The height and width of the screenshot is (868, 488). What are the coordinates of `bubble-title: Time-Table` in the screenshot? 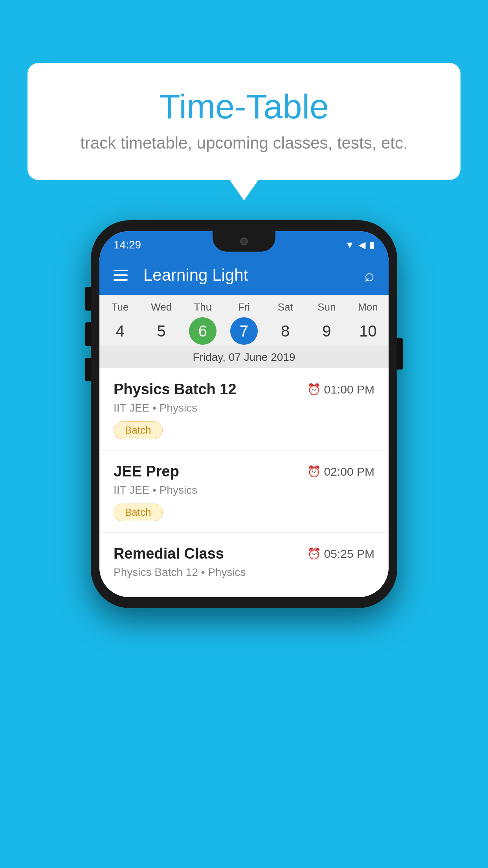 It's located at (244, 107).